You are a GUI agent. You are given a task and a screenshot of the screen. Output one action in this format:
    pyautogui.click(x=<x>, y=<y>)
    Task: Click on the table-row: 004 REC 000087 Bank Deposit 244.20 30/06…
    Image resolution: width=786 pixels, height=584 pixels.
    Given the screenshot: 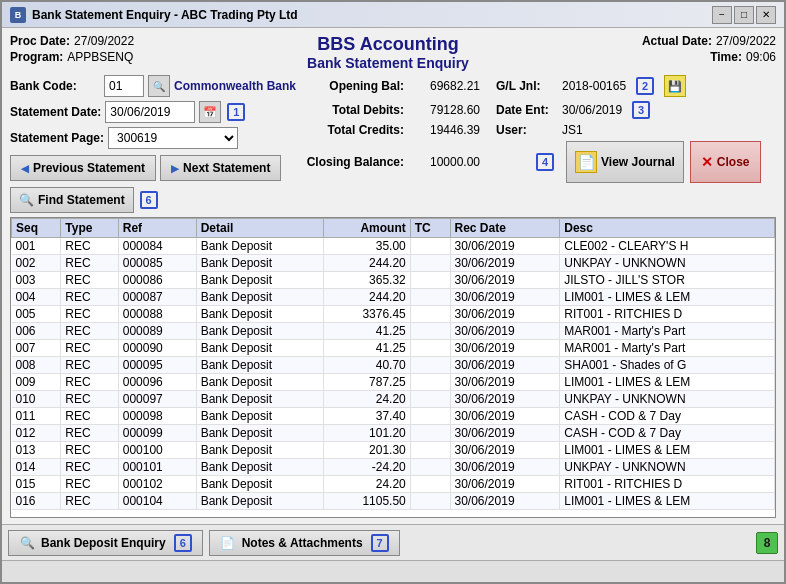 What is the action you would take?
    pyautogui.click(x=394, y=298)
    